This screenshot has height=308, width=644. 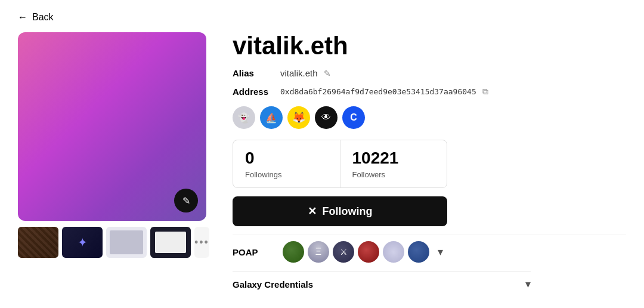 What do you see at coordinates (186, 201) in the screenshot?
I see `edit-image-button: ✎` at bounding box center [186, 201].